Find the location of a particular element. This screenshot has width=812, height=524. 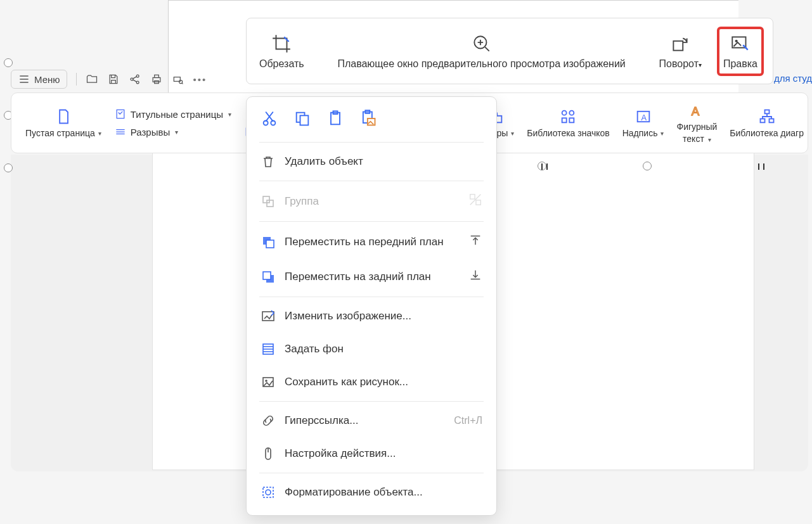

svg-text: A is located at coordinates (696, 112).